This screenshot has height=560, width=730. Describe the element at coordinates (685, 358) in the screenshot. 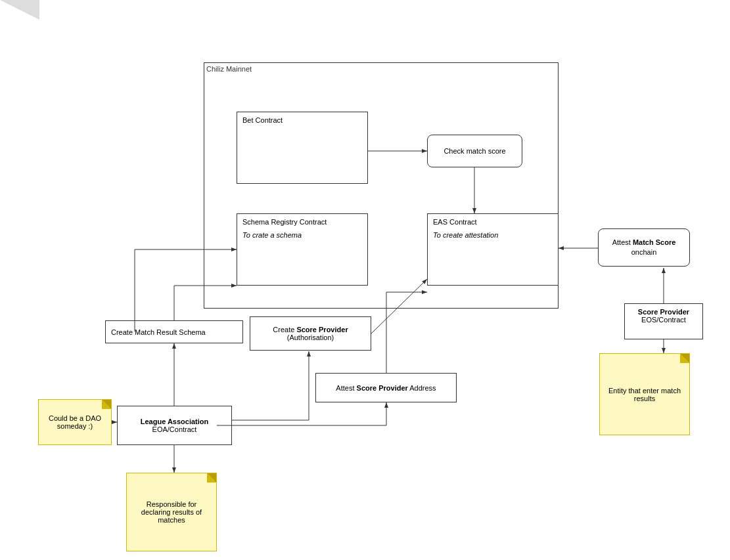

I see `note-corner-entity` at that location.